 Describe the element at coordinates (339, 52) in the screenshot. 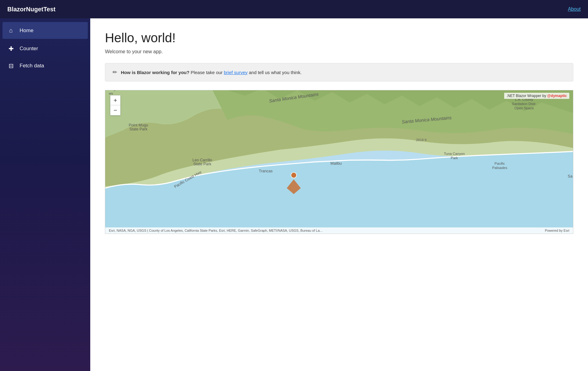

I see `page-subtitle: Welcome to your new app.` at that location.